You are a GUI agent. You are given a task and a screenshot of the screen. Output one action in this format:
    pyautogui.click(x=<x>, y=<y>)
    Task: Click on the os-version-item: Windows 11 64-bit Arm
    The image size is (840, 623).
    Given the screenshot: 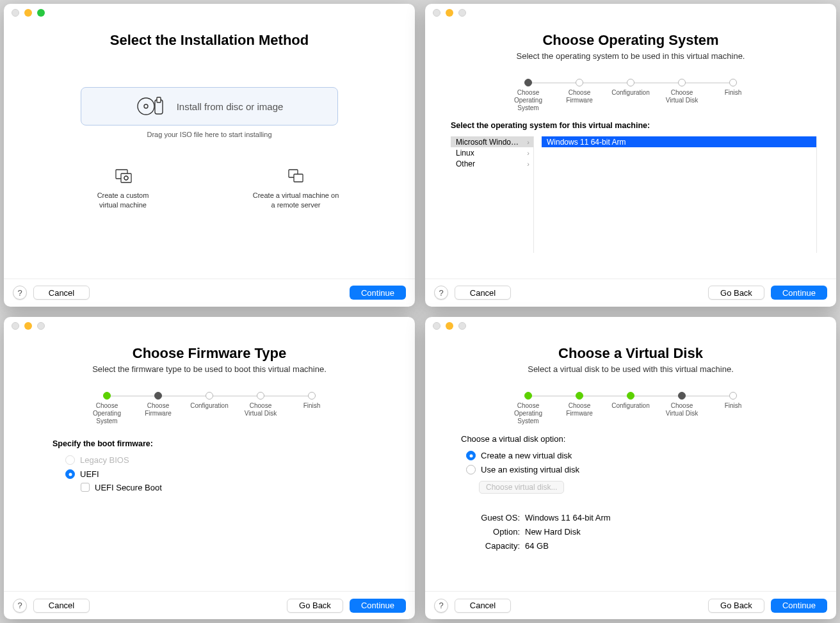 What is the action you would take?
    pyautogui.click(x=679, y=142)
    